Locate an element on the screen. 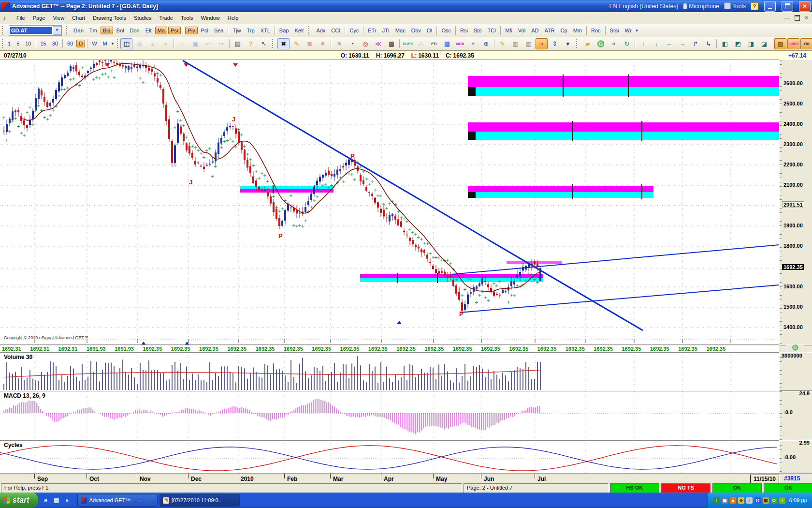 The width and height of the screenshot is (812, 508). pan-up-icon: ↑ is located at coordinates (643, 44).